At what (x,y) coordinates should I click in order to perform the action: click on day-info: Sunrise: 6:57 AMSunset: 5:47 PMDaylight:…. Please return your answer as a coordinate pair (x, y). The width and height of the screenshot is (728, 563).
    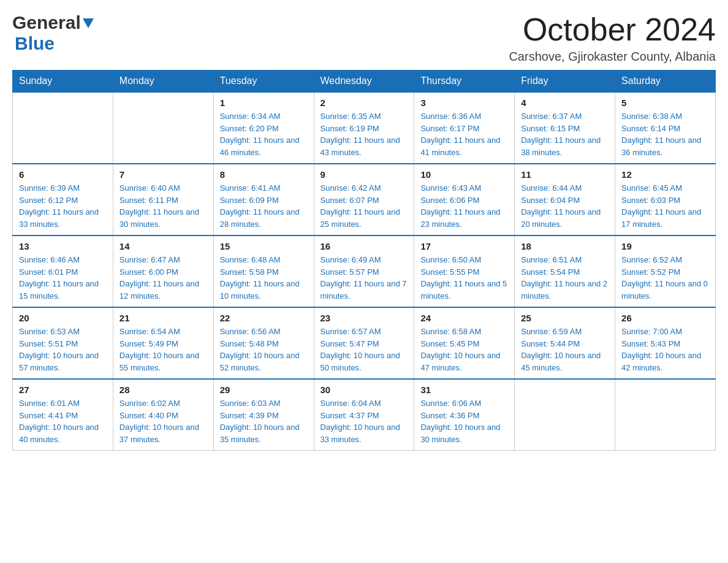
    Looking at the image, I should click on (364, 350).